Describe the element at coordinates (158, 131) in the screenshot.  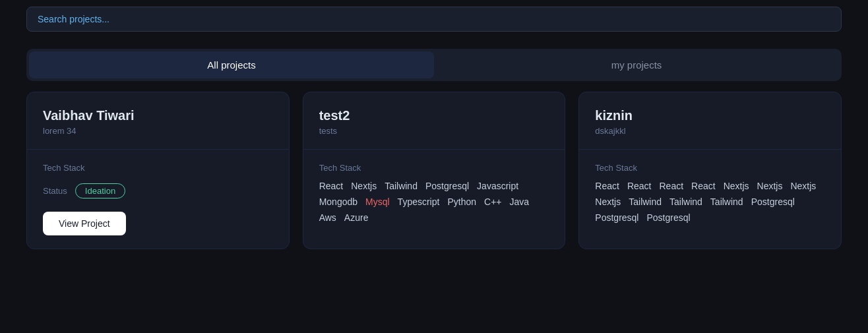
I see `project-subtitle-1: lorem 34` at that location.